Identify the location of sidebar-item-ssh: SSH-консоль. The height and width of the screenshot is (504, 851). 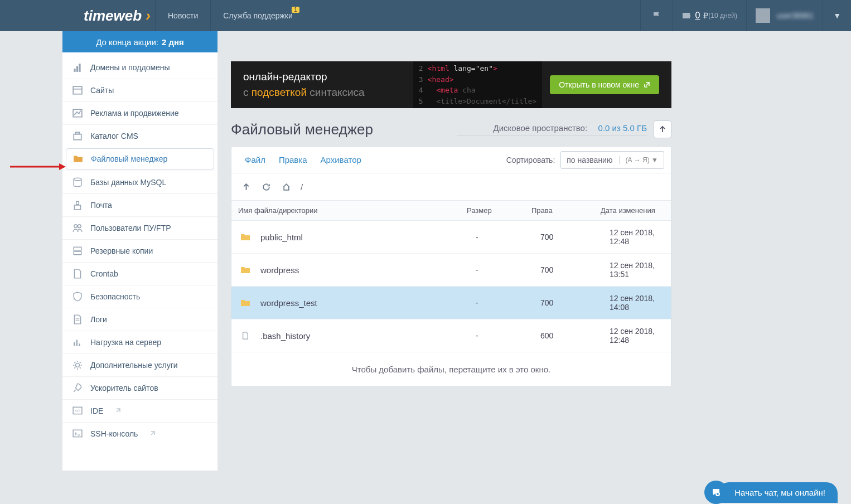
(140, 434).